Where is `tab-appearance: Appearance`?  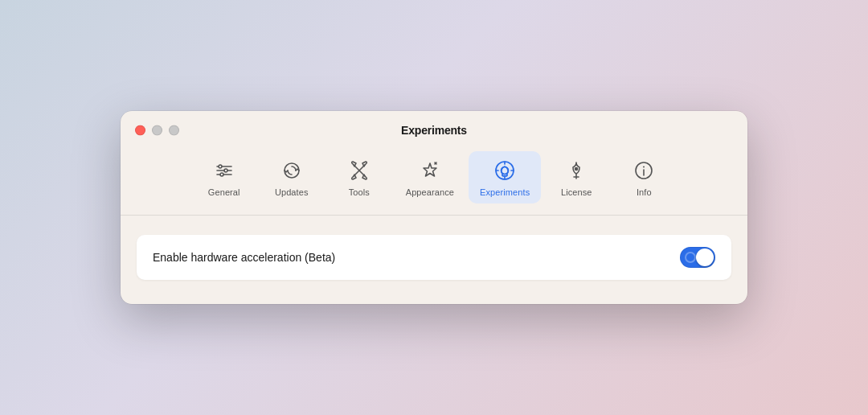 tab-appearance: Appearance is located at coordinates (430, 177).